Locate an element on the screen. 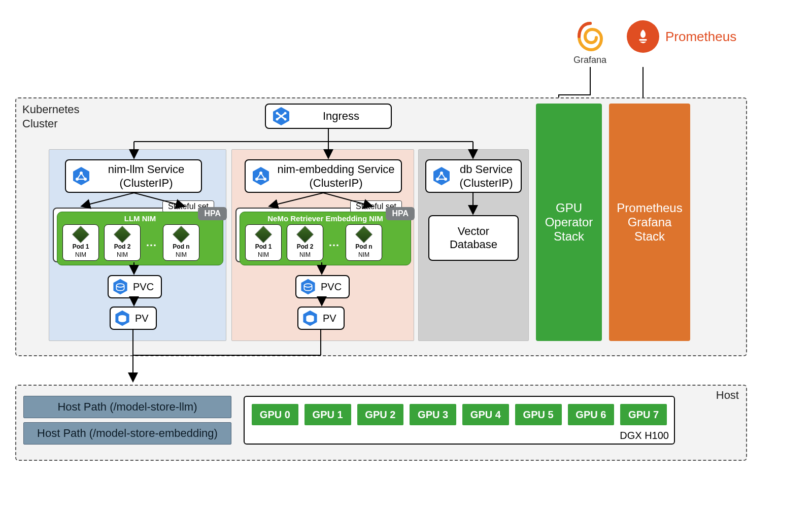 Image resolution: width=812 pixels, height=510 pixels. gpu-chip: GPU 0 is located at coordinates (275, 415).